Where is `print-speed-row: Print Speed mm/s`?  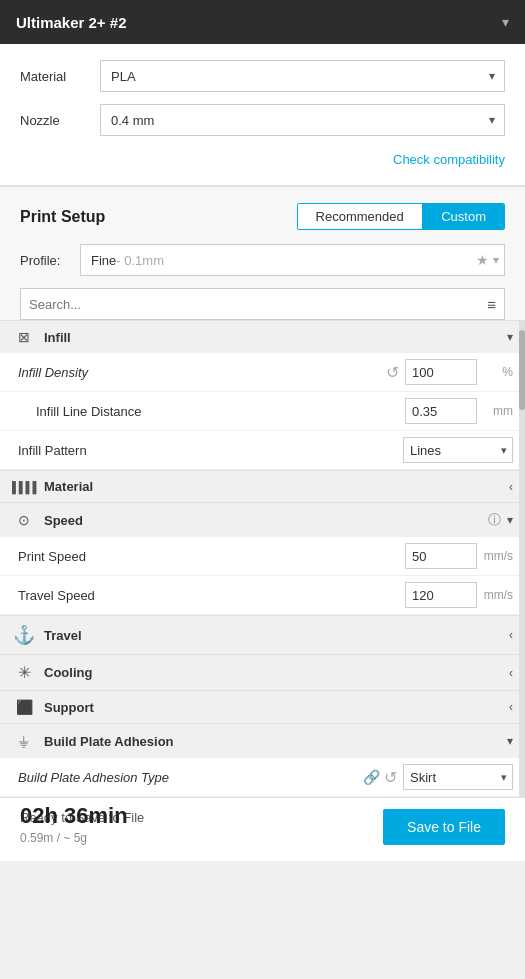
print-speed-row: Print Speed mm/s is located at coordinates (262, 556).